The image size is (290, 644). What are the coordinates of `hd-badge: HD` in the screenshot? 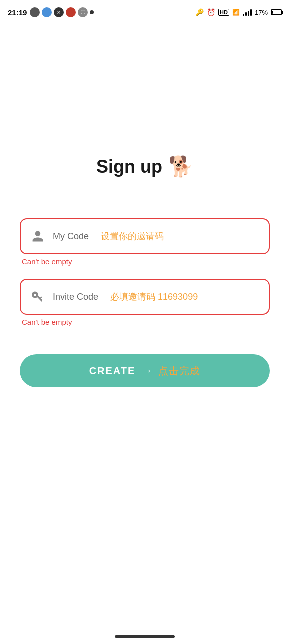 It's located at (224, 12).